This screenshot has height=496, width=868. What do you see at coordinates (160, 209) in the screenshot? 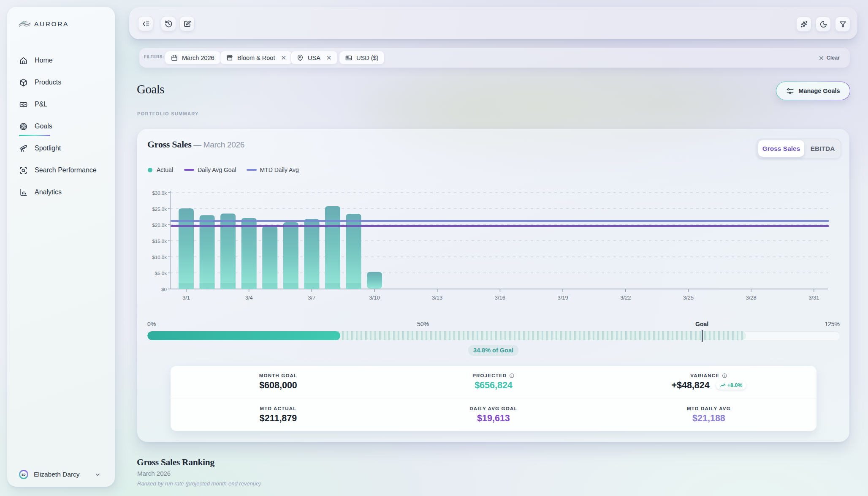
I see `svg-text: $25.0k` at bounding box center [160, 209].